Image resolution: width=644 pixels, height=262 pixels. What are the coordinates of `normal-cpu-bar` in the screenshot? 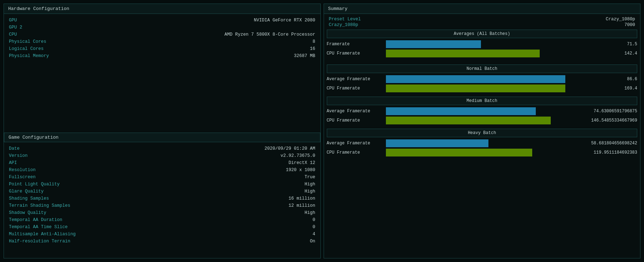 It's located at (476, 88).